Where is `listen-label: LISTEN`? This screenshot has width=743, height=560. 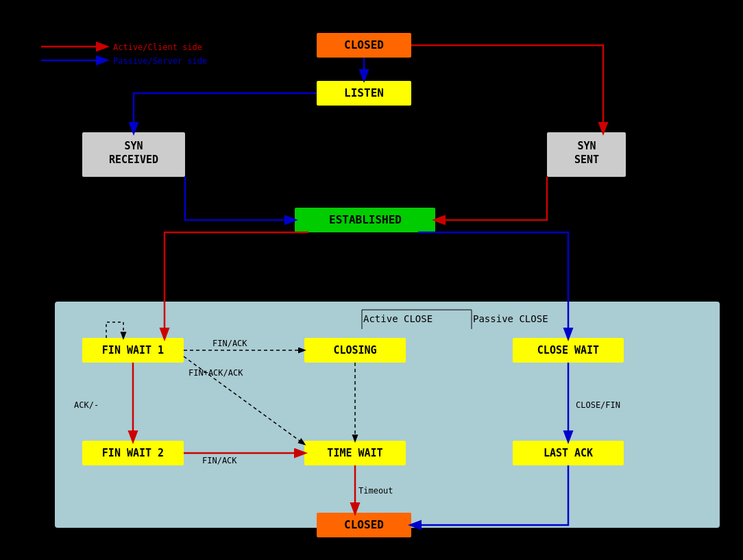
listen-label: LISTEN is located at coordinates (364, 93).